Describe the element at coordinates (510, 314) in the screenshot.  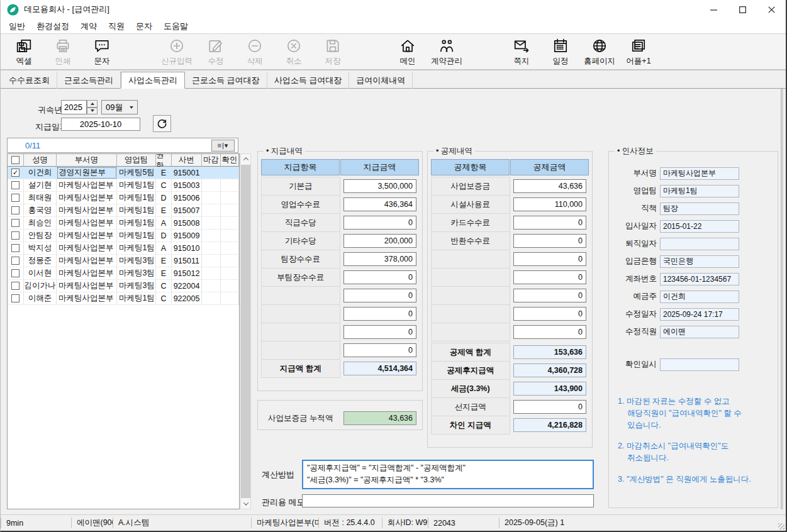
I see `deduction-row: 0` at that location.